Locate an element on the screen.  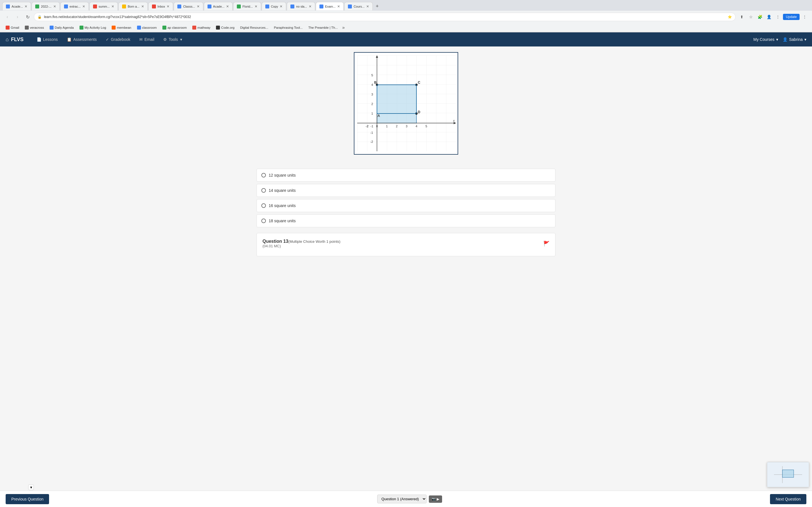
nav-assessments: 📋 Assessments is located at coordinates (82, 40).